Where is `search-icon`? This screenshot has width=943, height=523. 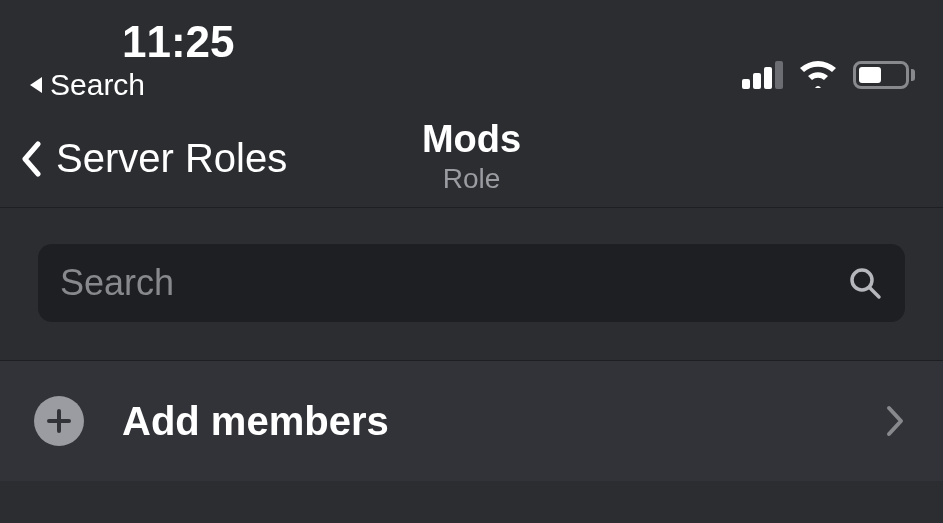 search-icon is located at coordinates (865, 283).